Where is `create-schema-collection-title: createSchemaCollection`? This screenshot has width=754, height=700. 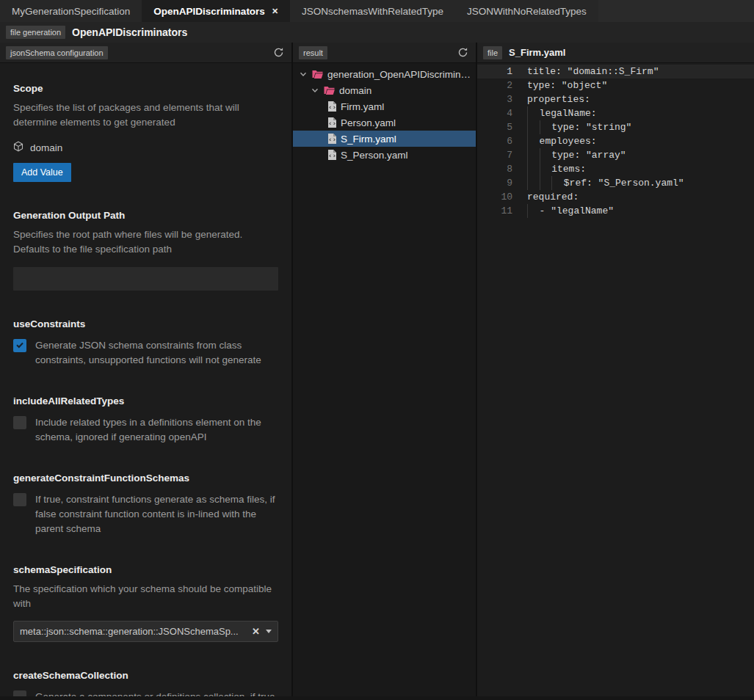 create-schema-collection-title: createSchemaCollection is located at coordinates (145, 675).